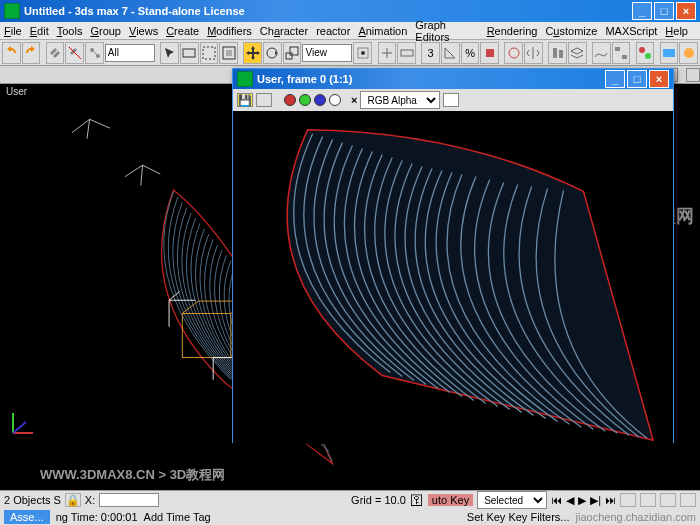 Image resolution: width=700 pixels, height=525 pixels. Describe the element at coordinates (514, 53) in the screenshot. I see `named-sel-button` at that location.